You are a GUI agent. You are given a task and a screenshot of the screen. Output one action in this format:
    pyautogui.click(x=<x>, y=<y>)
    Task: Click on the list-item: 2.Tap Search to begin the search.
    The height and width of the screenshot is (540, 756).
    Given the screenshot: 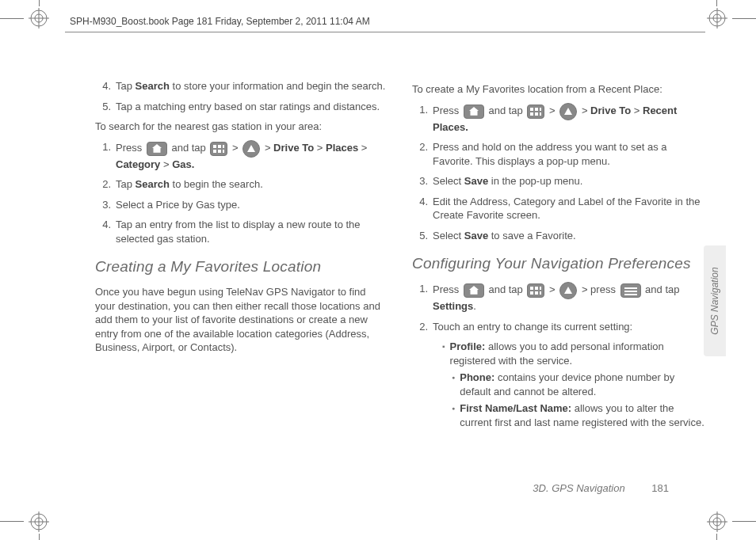 What is the action you would take?
    pyautogui.click(x=242, y=184)
    